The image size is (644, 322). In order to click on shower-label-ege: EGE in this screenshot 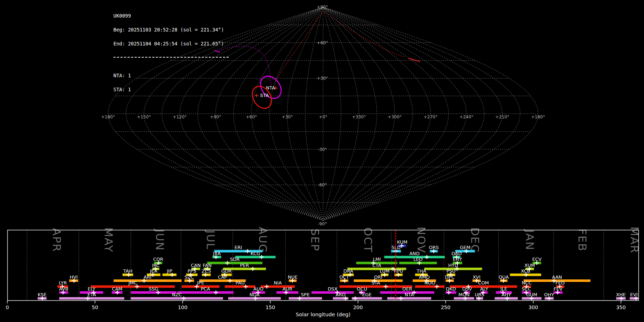, I will do `click(367, 295)`.